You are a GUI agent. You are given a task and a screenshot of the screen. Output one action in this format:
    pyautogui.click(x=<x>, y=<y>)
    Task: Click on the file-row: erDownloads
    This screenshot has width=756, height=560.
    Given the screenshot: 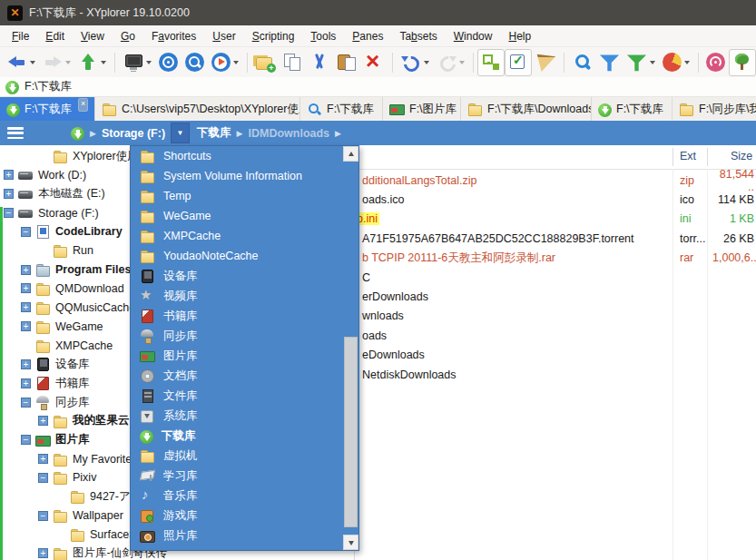 What is the action you would take?
    pyautogui.click(x=555, y=296)
    